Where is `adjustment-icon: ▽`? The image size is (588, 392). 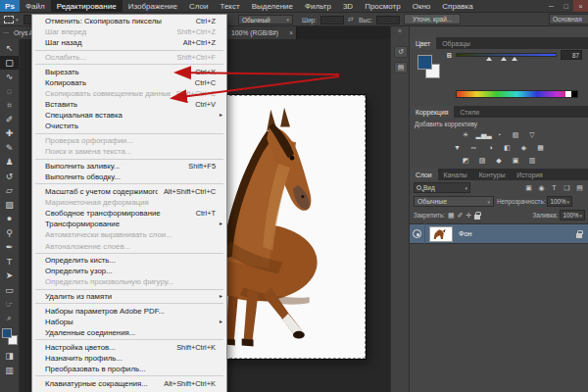 adjustment-icon: ▽ is located at coordinates (533, 135).